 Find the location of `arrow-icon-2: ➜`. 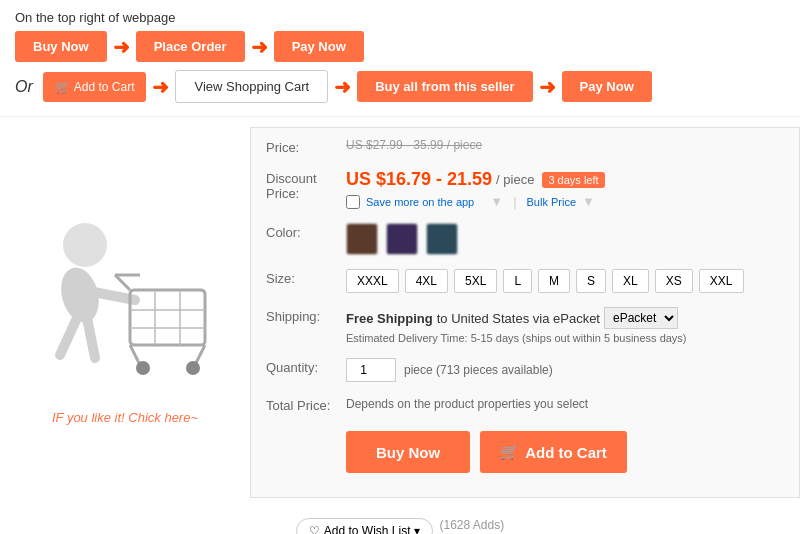

arrow-icon-2: ➜ is located at coordinates (260, 47).